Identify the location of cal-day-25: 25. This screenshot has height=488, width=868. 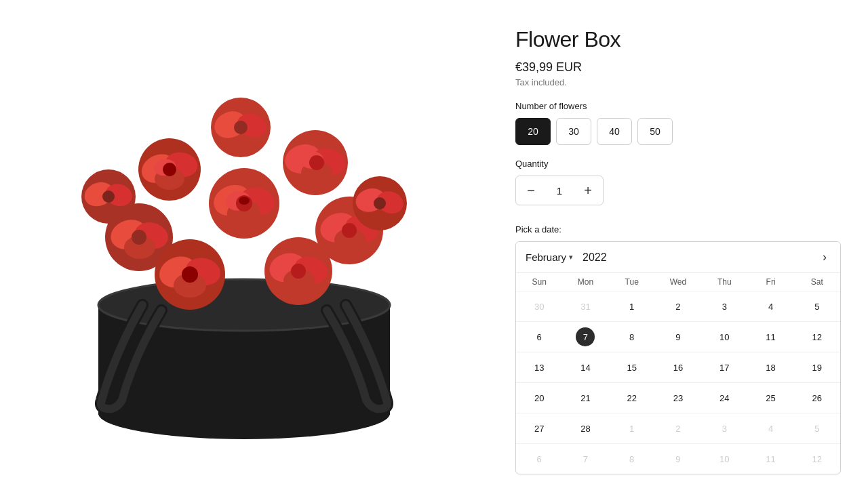
(770, 398).